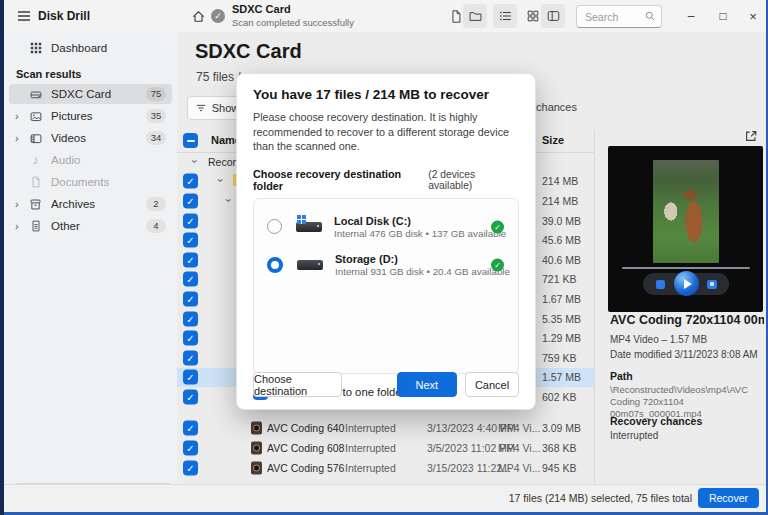  I want to click on count-badge: 34, so click(156, 138).